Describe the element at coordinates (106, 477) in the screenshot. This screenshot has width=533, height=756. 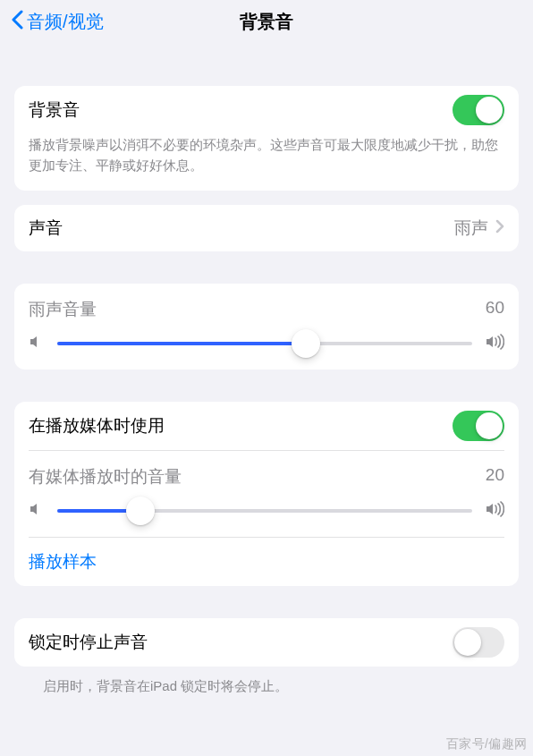
I see `media-volume-label: 有媒体播放时的音量` at that location.